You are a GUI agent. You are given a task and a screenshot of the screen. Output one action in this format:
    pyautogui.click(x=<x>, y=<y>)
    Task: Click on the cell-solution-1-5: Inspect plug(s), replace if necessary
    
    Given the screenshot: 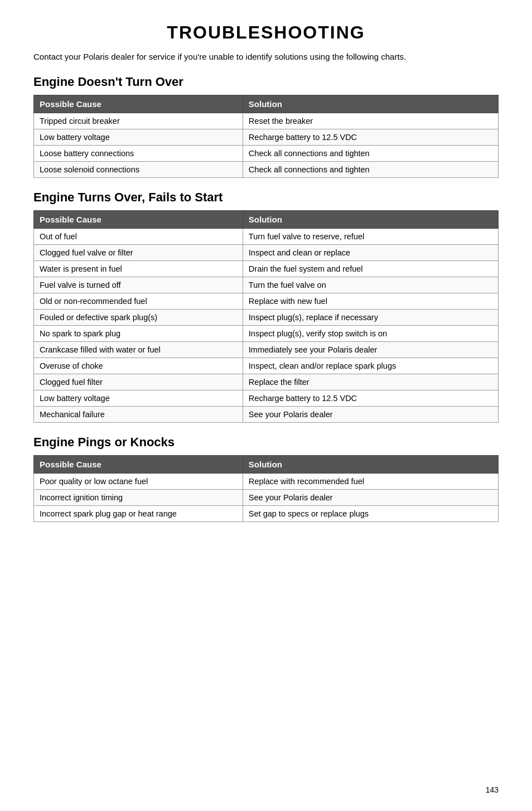 What is the action you would take?
    pyautogui.click(x=370, y=317)
    